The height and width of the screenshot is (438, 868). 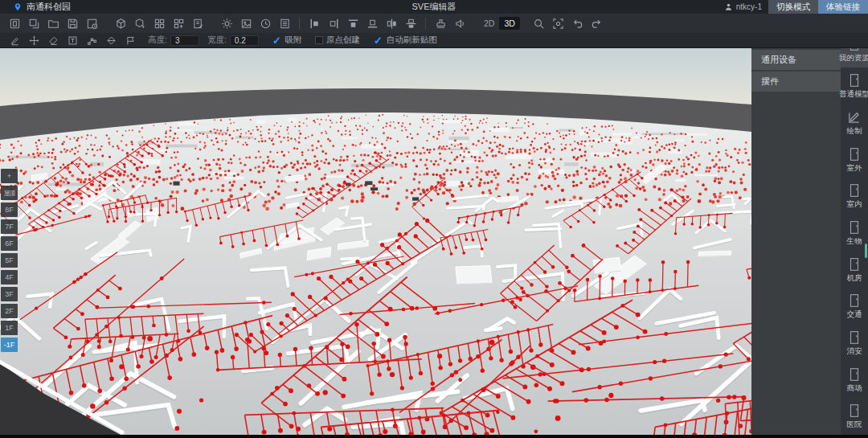 What do you see at coordinates (597, 23) in the screenshot?
I see `redo-icon` at bounding box center [597, 23].